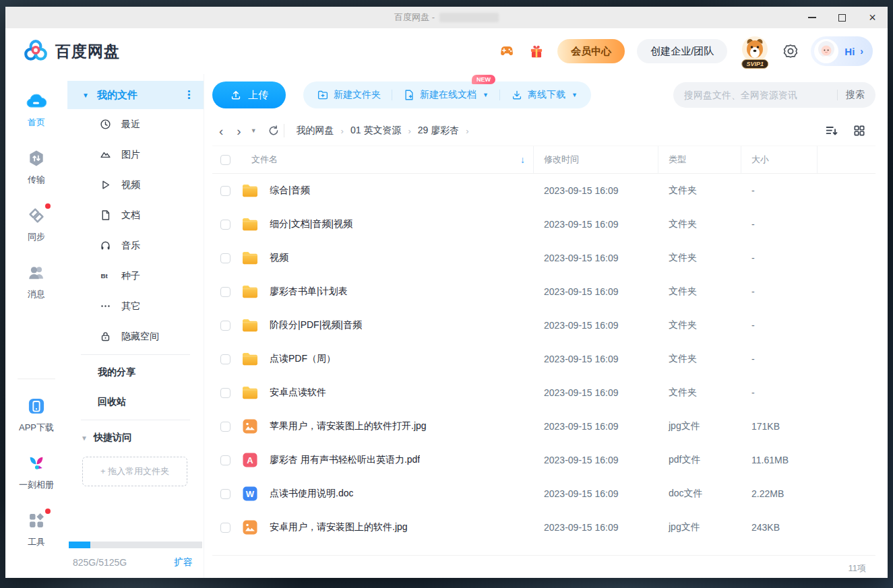  I want to click on select-all-checkbox, so click(225, 160).